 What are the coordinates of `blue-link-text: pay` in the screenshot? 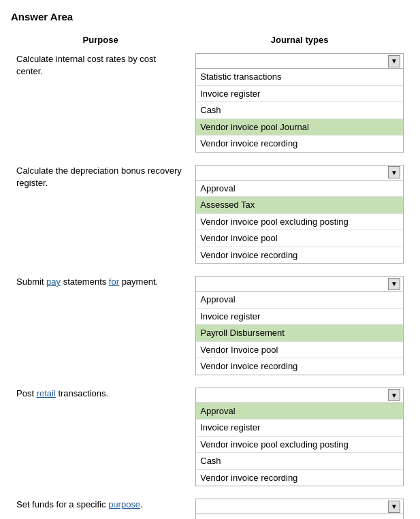 It's located at (53, 282).